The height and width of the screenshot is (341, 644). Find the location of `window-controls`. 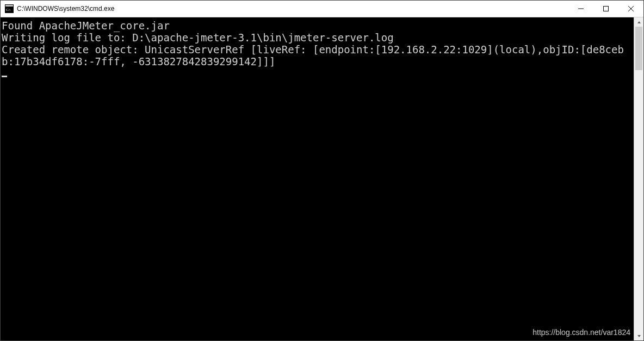

window-controls is located at coordinates (606, 9).